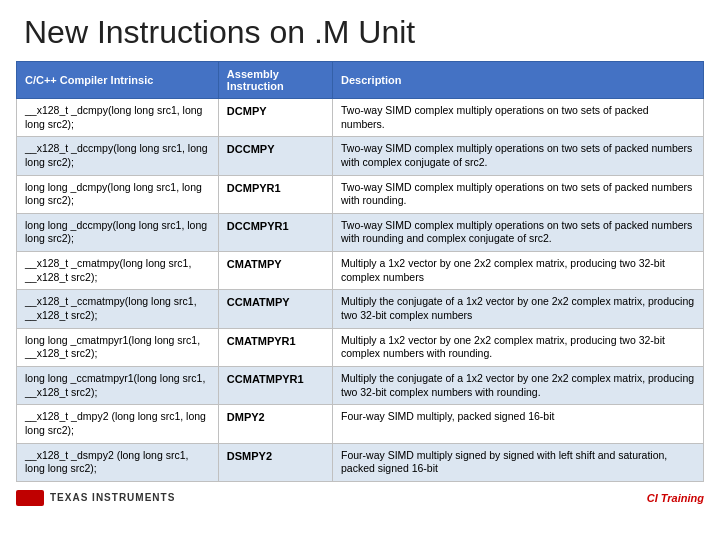 The width and height of the screenshot is (720, 540). Describe the element at coordinates (96, 498) in the screenshot. I see `ti-logo: Texas Instruments` at that location.